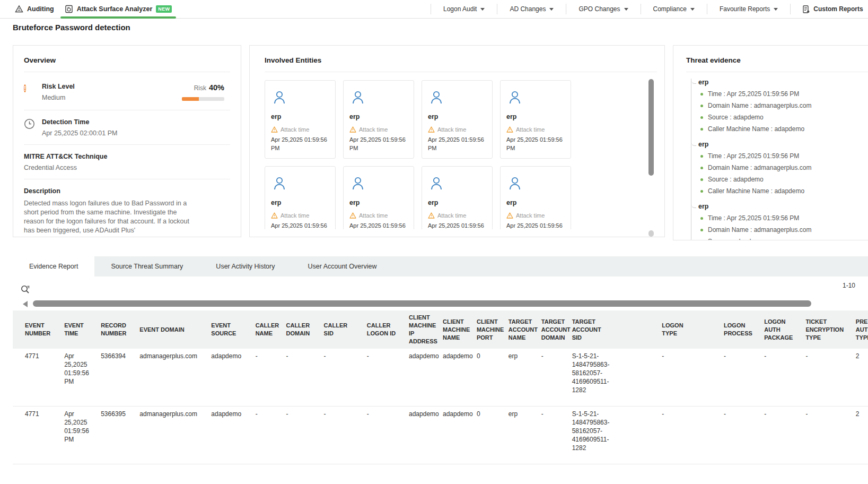 The width and height of the screenshot is (868, 484). Describe the element at coordinates (382, 330) in the screenshot. I see `column-header-label: CALLER LOGON ID` at that location.